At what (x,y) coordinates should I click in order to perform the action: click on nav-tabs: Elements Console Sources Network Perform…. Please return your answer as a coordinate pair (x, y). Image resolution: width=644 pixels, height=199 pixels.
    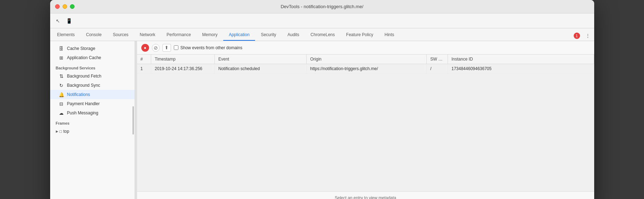
    Looking at the image, I should click on (322, 35).